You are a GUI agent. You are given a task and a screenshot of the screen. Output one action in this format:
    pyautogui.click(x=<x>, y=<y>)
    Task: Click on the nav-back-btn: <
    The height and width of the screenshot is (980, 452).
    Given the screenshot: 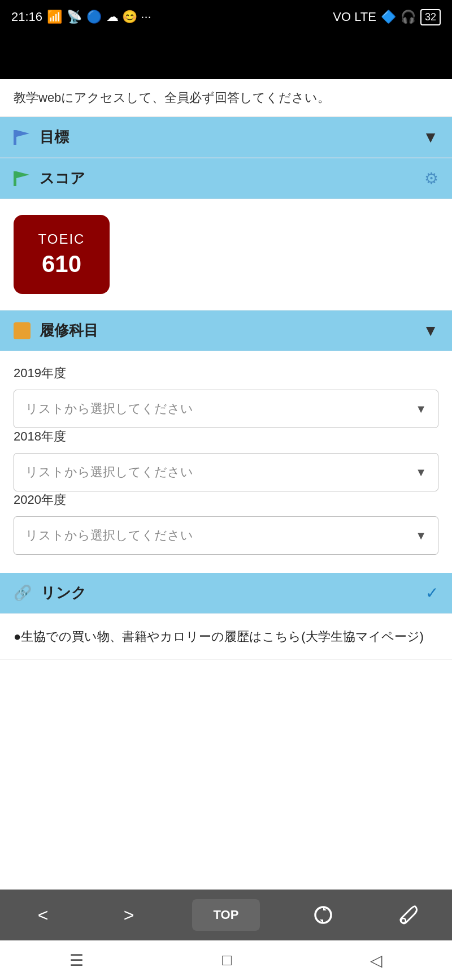 What is the action you would take?
    pyautogui.click(x=43, y=915)
    